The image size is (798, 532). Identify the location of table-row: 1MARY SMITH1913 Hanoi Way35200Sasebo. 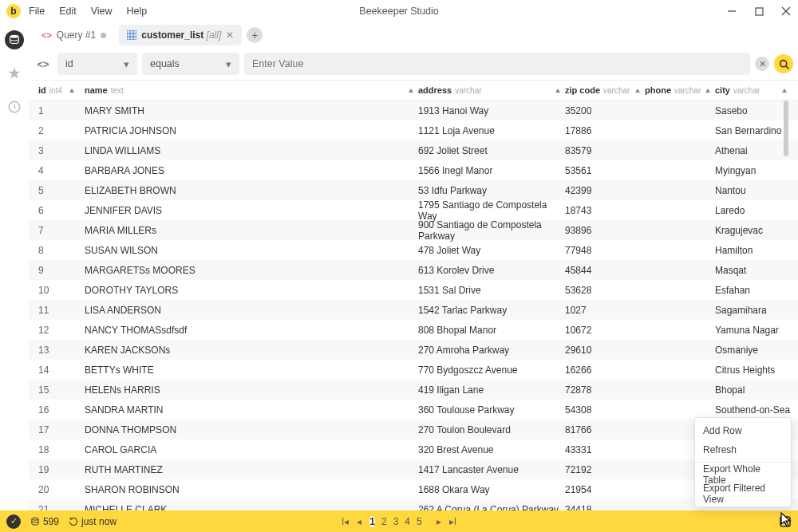
(413, 110).